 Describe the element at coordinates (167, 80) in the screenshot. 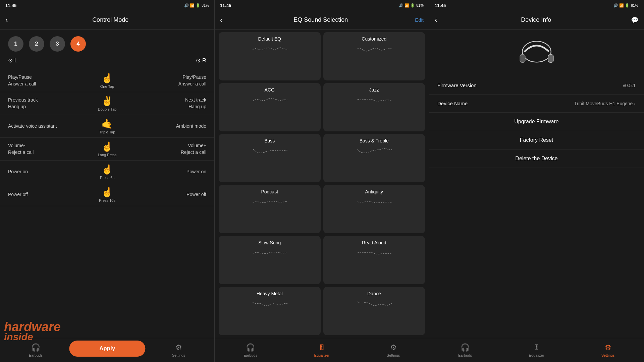

I see `right-action-one-tap: Play/PauseAnswer a call` at that location.